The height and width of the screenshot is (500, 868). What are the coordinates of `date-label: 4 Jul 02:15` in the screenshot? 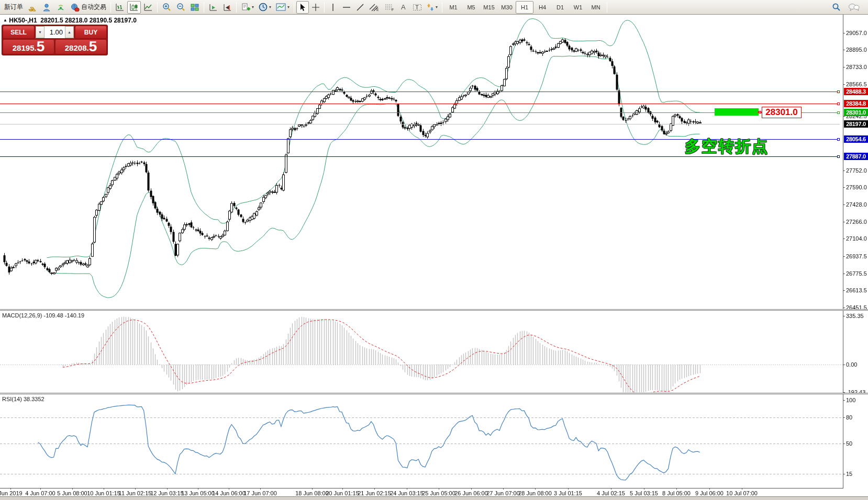 It's located at (611, 493).